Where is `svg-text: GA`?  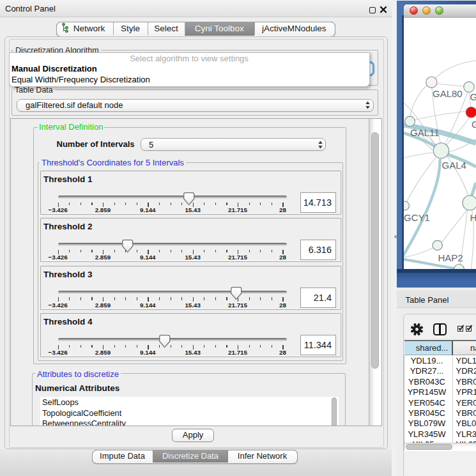 svg-text: GA is located at coordinates (473, 97).